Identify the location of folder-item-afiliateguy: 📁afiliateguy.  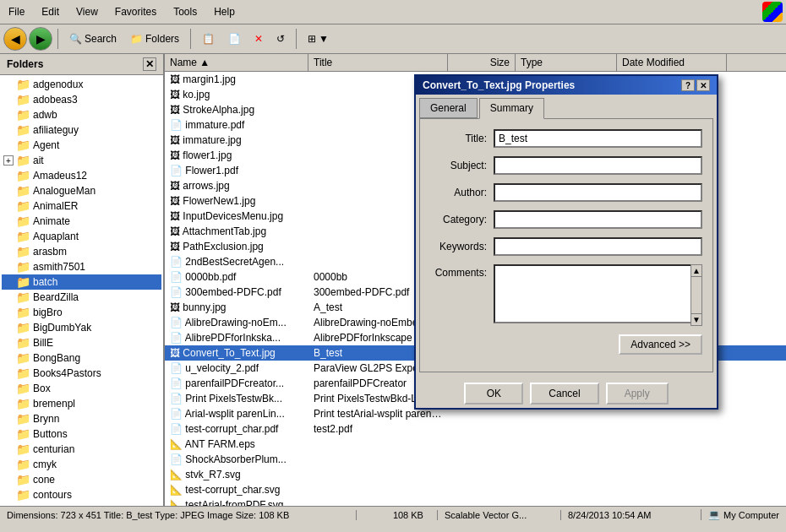
(81, 130).